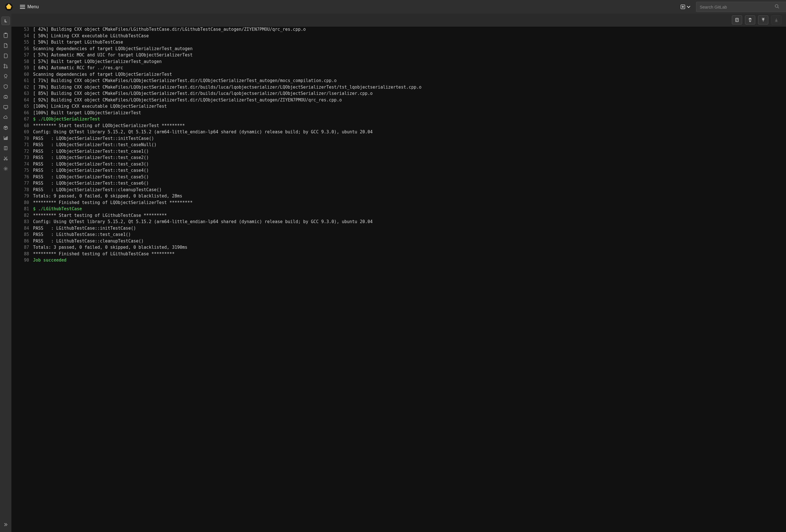 This screenshot has width=786, height=532. Describe the element at coordinates (399, 164) in the screenshot. I see `log-line: 74PASS : LQObjectSerializerTest::test_ca…` at that location.